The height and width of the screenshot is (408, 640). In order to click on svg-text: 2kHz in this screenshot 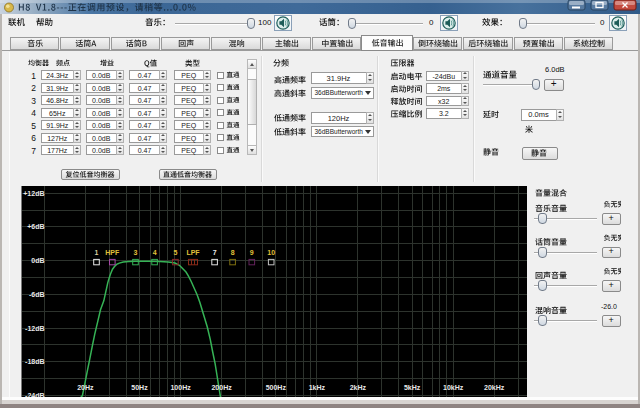, I will do `click(358, 388)`.